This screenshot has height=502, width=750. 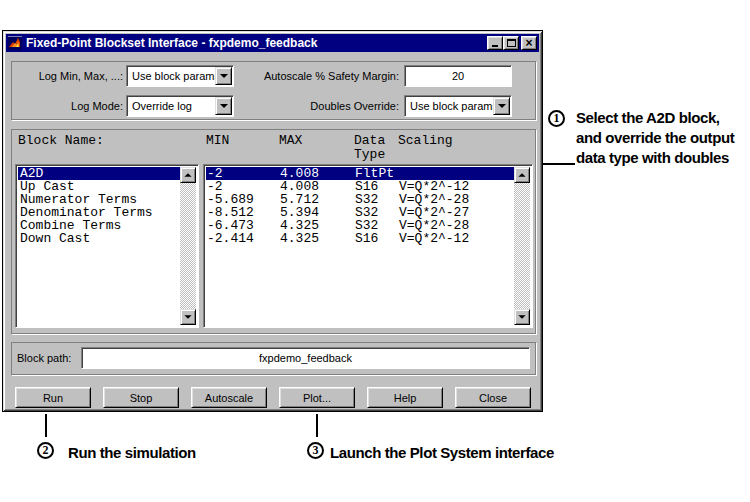 I want to click on block-stats-scrollbar, so click(x=522, y=246).